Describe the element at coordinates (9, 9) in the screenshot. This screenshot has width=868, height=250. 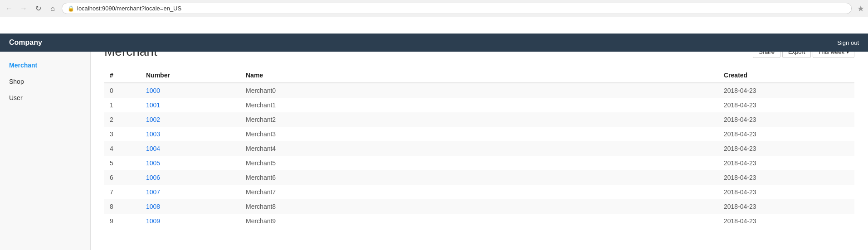
I see `back-button: ←` at that location.